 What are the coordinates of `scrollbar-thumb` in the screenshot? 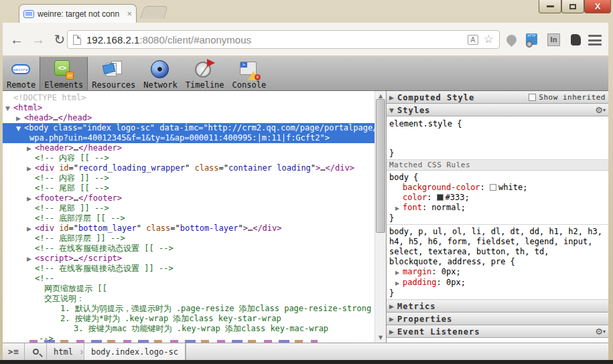 It's located at (381, 166).